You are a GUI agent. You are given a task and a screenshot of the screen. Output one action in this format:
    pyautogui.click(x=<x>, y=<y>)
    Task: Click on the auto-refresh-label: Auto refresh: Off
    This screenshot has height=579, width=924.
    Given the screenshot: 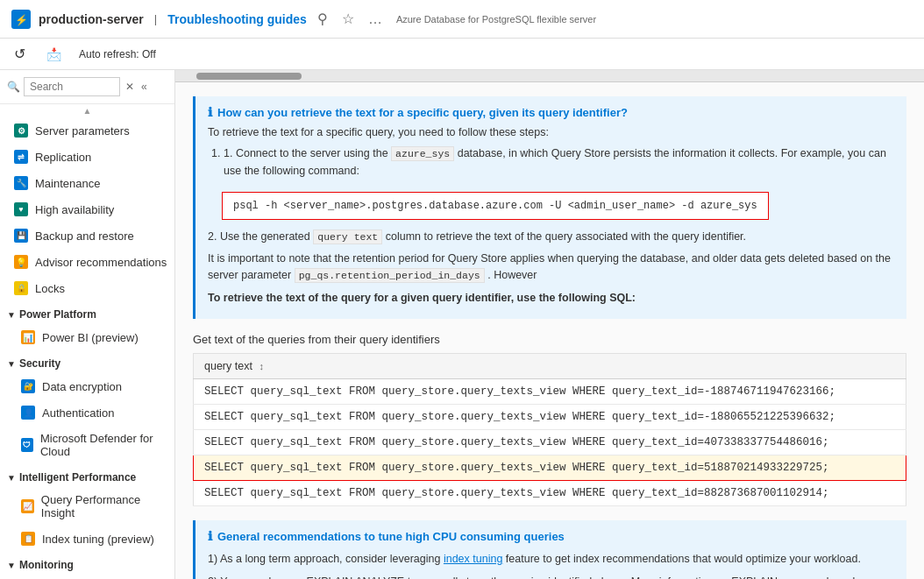 What is the action you would take?
    pyautogui.click(x=117, y=54)
    